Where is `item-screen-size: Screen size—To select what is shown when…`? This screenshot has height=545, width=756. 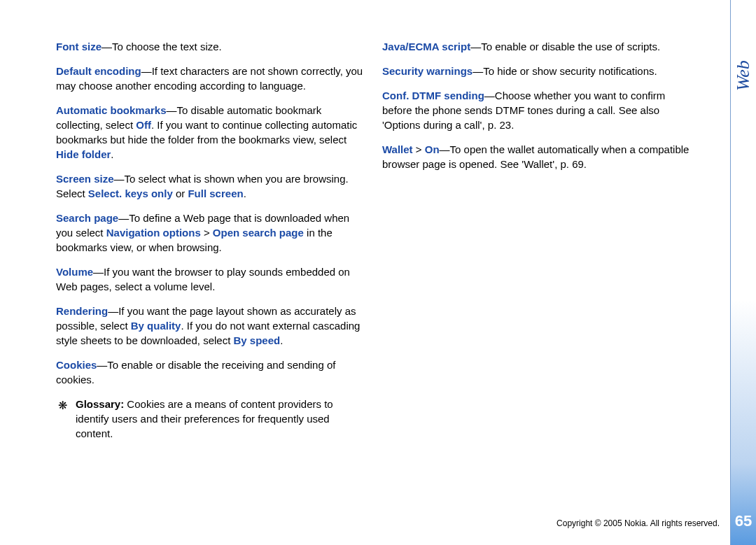
item-screen-size: Screen size—To select what is shown when… is located at coordinates (210, 186).